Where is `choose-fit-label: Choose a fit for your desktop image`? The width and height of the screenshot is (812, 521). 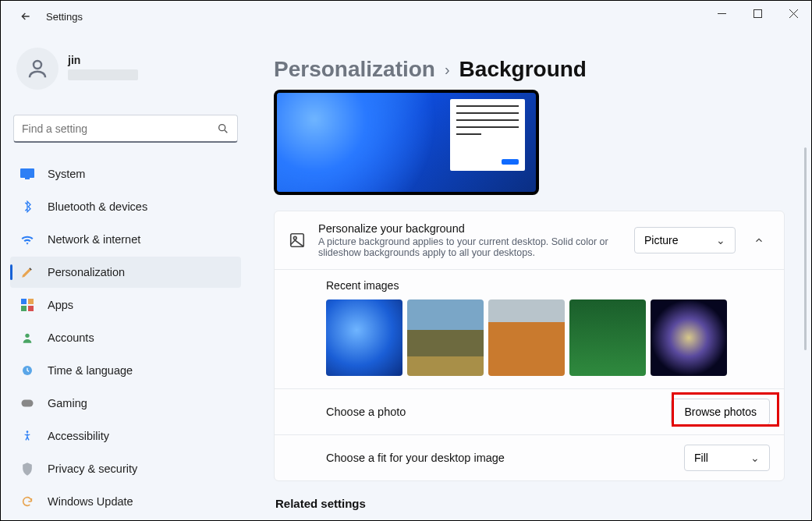
choose-fit-label: Choose a fit for your desktop image is located at coordinates (415, 458).